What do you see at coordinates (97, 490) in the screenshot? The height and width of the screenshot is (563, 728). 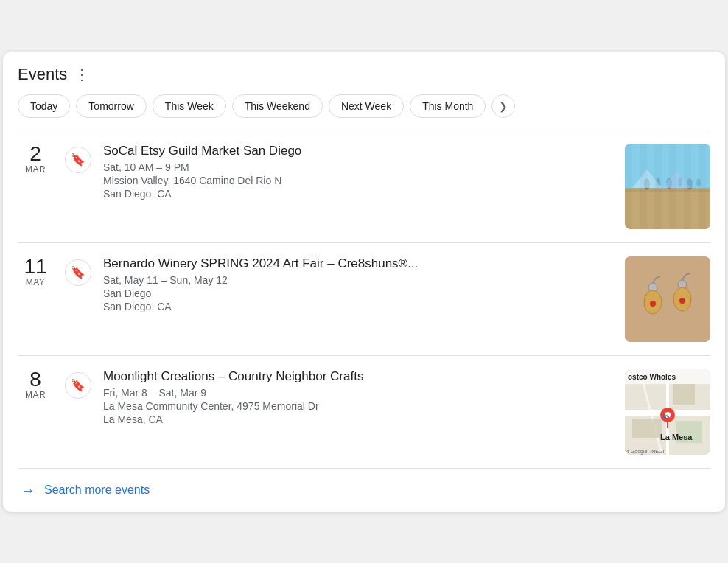 I see `search-more-text: Search more events` at bounding box center [97, 490].